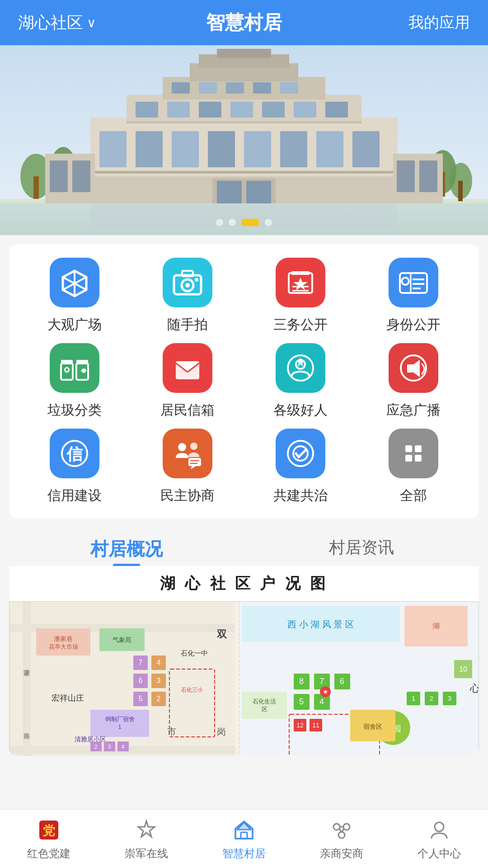 The image size is (488, 868). Describe the element at coordinates (75, 467) in the screenshot. I see `grid-item-credit: 信 信用建设` at that location.